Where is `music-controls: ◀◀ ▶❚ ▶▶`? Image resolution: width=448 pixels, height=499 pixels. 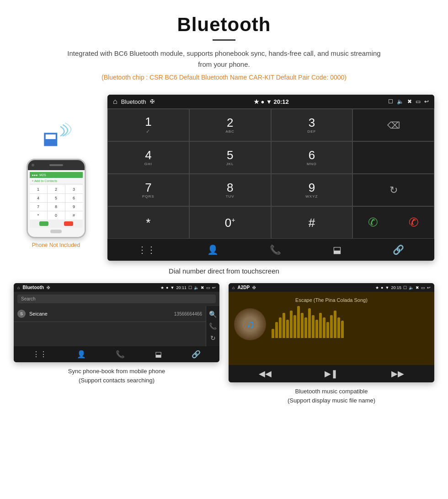
music-controls: ◀◀ ▶❚ ▶▶ is located at coordinates (331, 374).